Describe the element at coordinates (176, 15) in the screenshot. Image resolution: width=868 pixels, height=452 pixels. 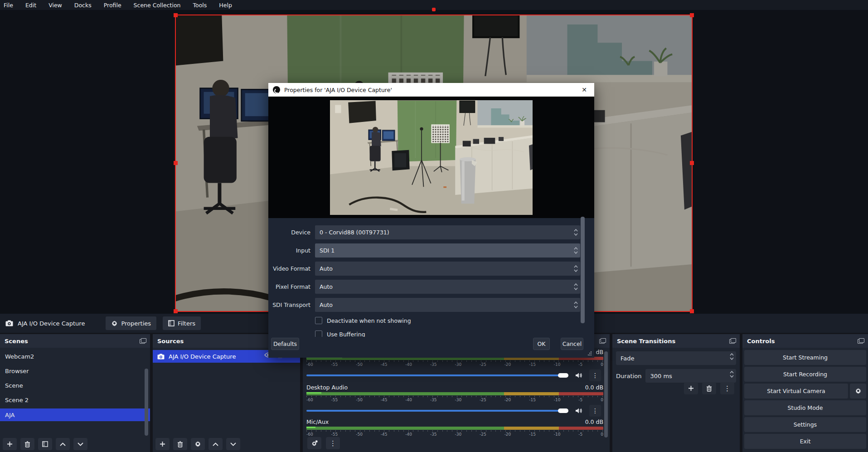
I see `resize-handle-top-left` at that location.